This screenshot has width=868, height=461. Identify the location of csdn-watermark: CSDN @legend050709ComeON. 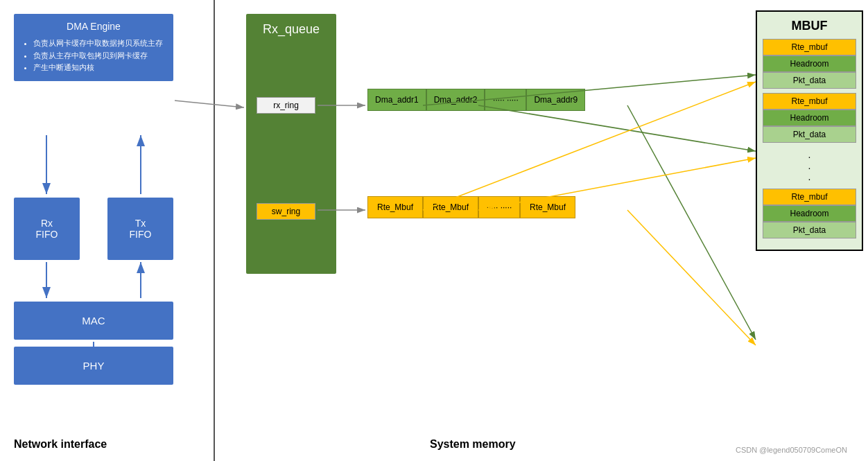
(792, 450).